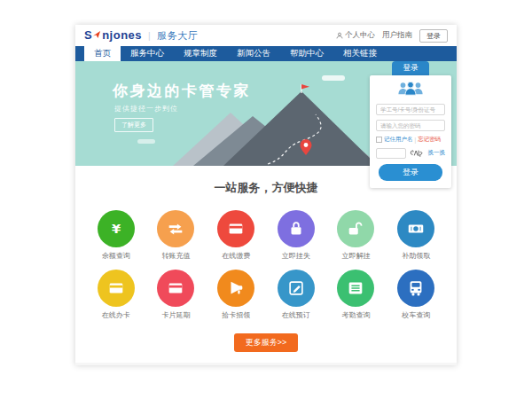  What do you see at coordinates (356, 229) in the screenshot?
I see `unlock-icon` at bounding box center [356, 229].